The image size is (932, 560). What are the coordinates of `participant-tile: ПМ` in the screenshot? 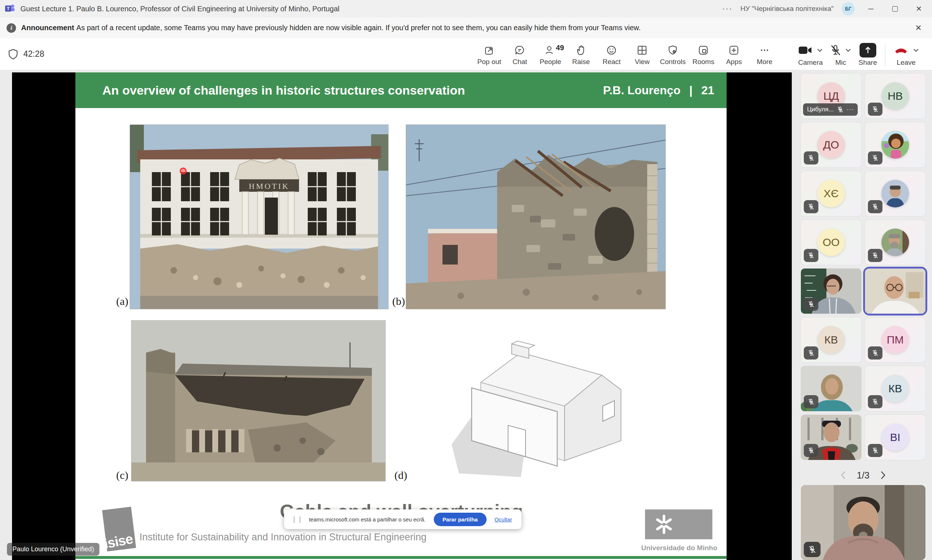 It's located at (895, 340).